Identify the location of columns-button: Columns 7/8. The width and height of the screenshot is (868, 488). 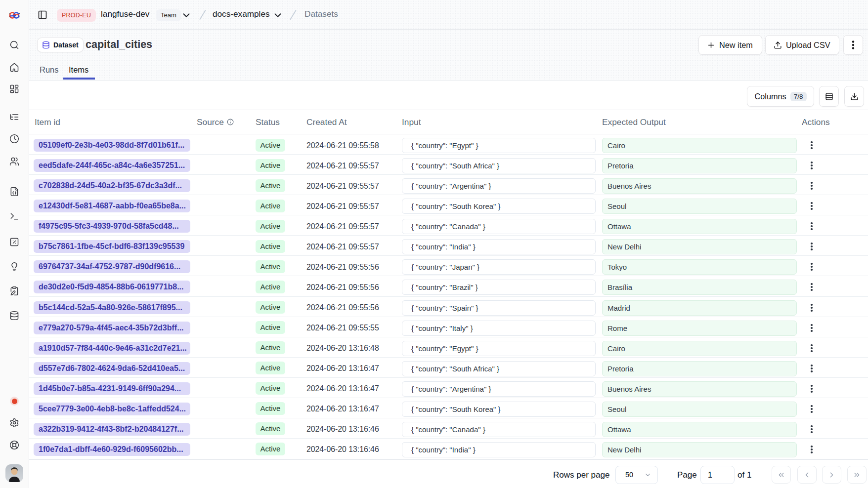
(781, 96).